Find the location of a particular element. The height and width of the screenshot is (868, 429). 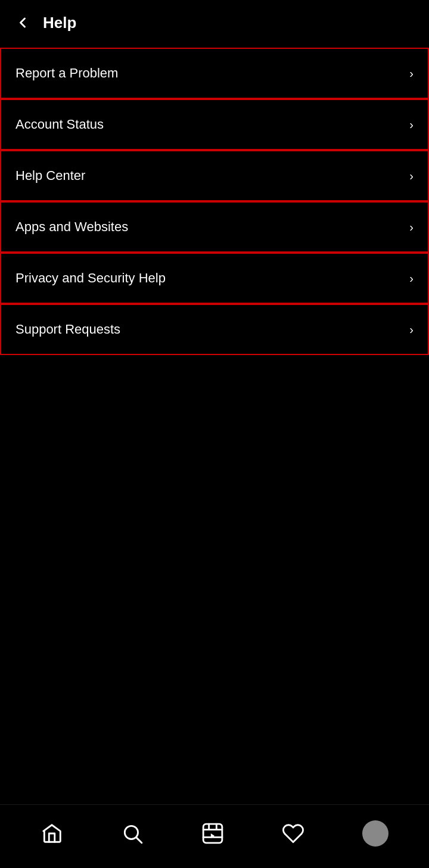

search-icon is located at coordinates (132, 833).